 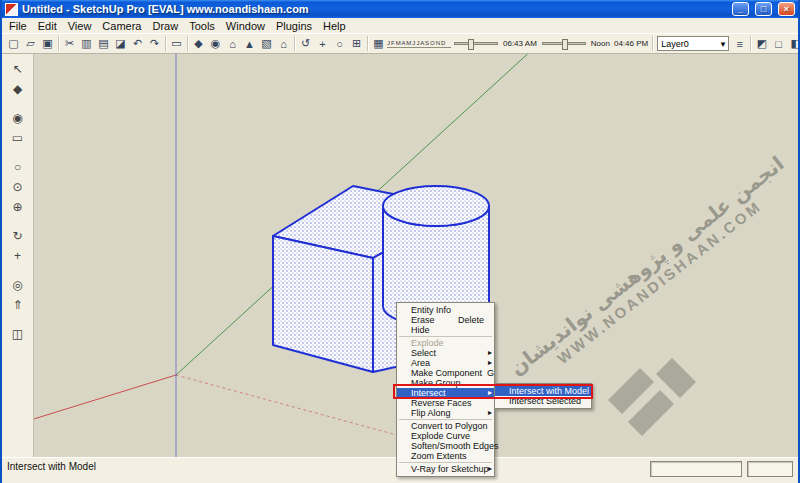 I want to click on minimize-button: _, so click(x=740, y=9).